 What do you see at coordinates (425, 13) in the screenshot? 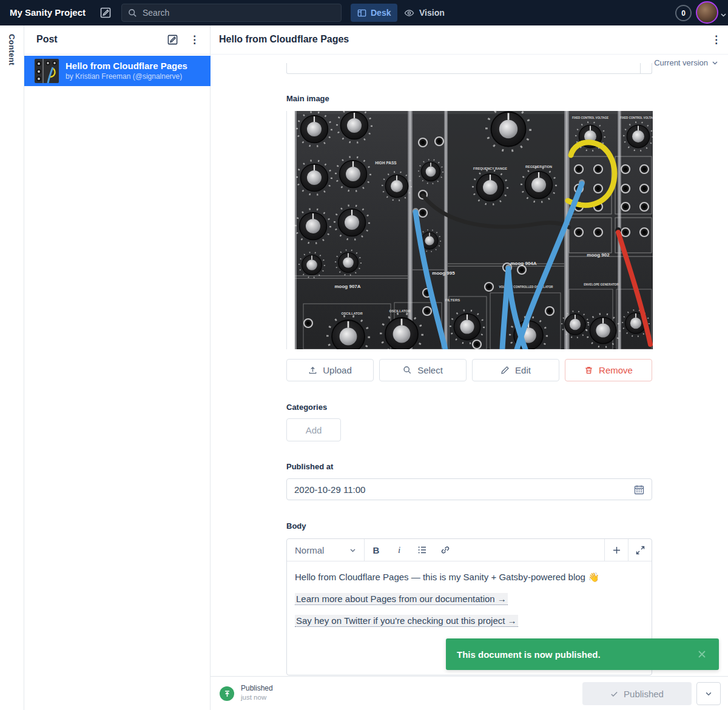
I see `tab-vision: Vision` at bounding box center [425, 13].